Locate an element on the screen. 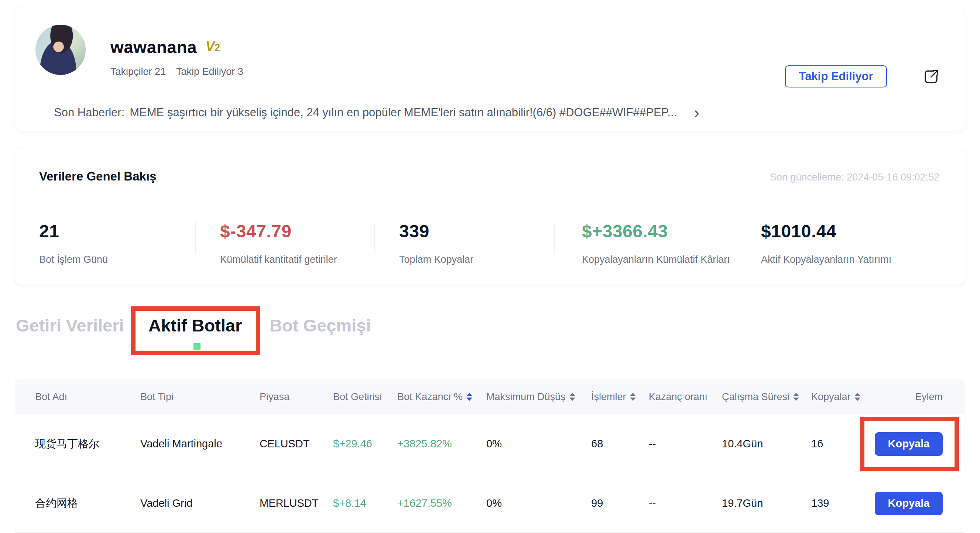  share-button is located at coordinates (931, 77).